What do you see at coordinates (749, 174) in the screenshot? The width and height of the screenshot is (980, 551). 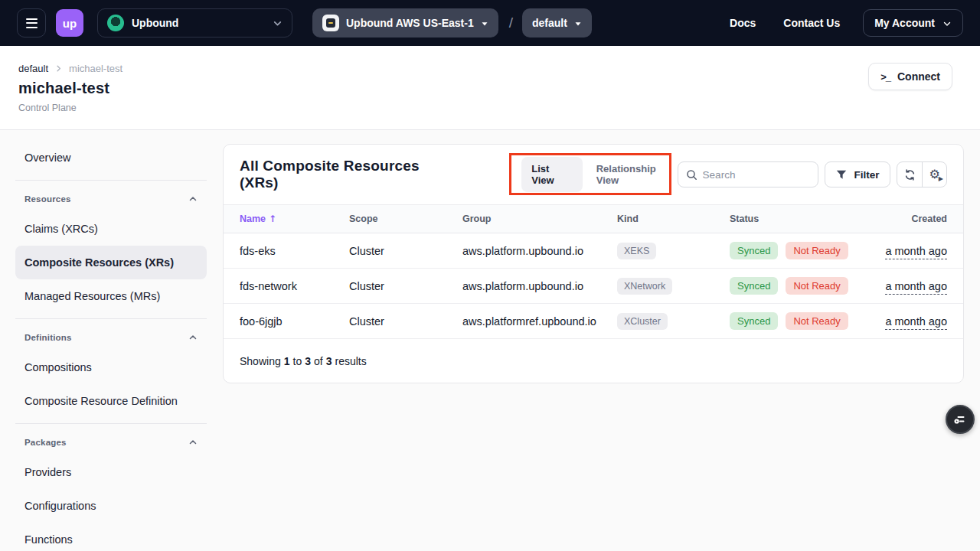 I see `search-box` at bounding box center [749, 174].